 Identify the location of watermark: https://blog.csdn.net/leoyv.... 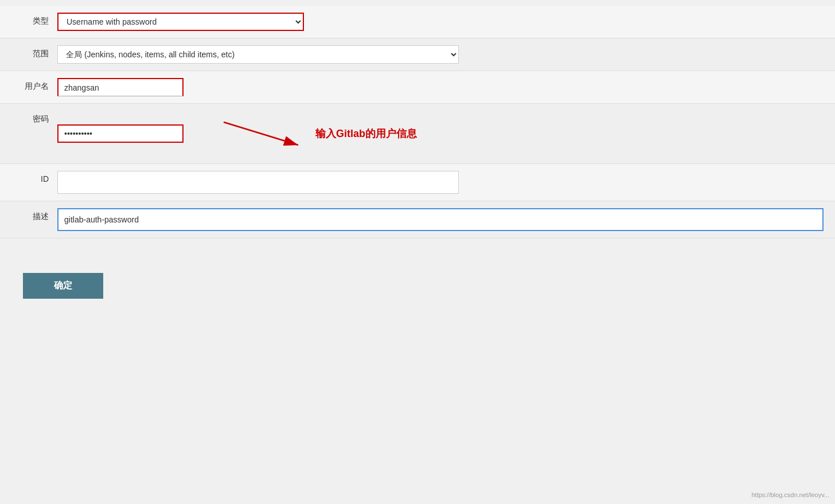
(790, 495).